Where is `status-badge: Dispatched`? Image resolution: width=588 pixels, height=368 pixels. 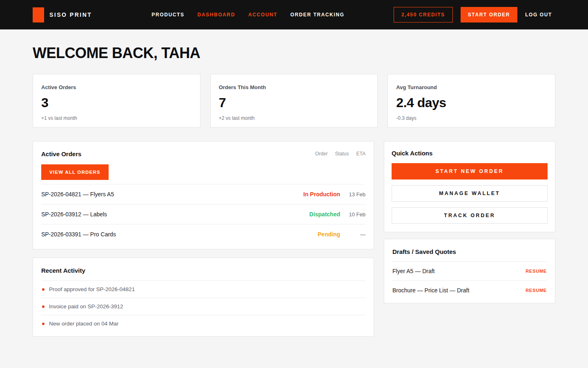 status-badge: Dispatched is located at coordinates (325, 214).